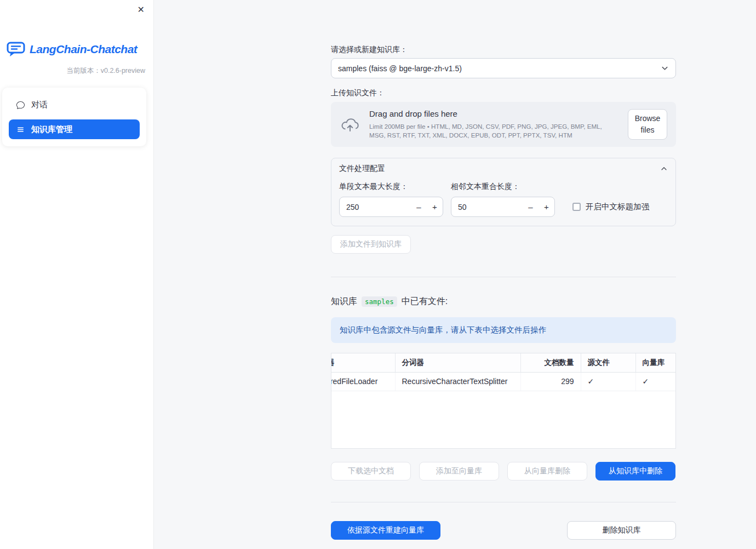 This screenshot has height=549, width=756. What do you see at coordinates (547, 207) in the screenshot?
I see `overlap-plus-button: +` at bounding box center [547, 207].